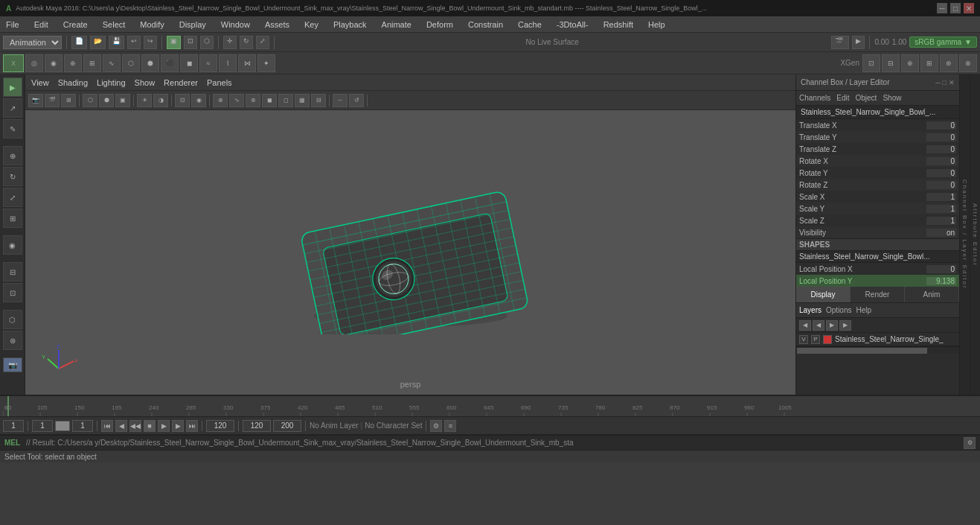  What do you see at coordinates (302, 101) in the screenshot?
I see `vp-render-overlay-btn: ▦` at bounding box center [302, 101].